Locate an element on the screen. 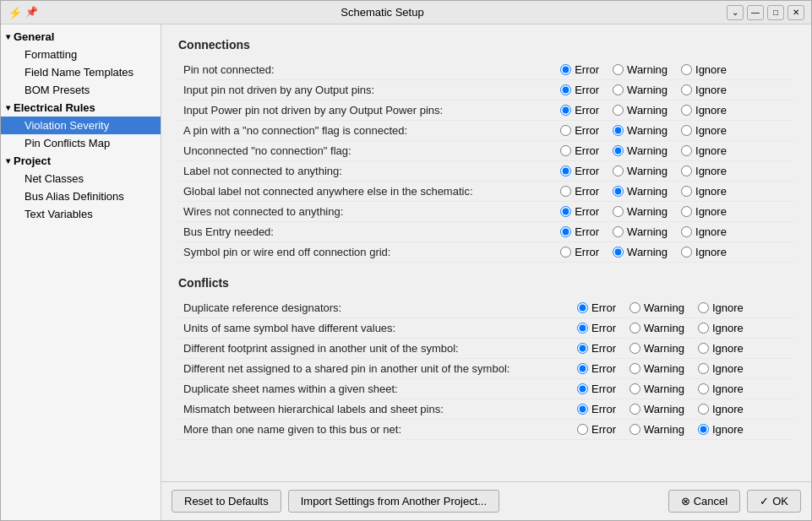 The width and height of the screenshot is (812, 521). sidebar-item-violation-severity: Violation Severity is located at coordinates (81, 125).